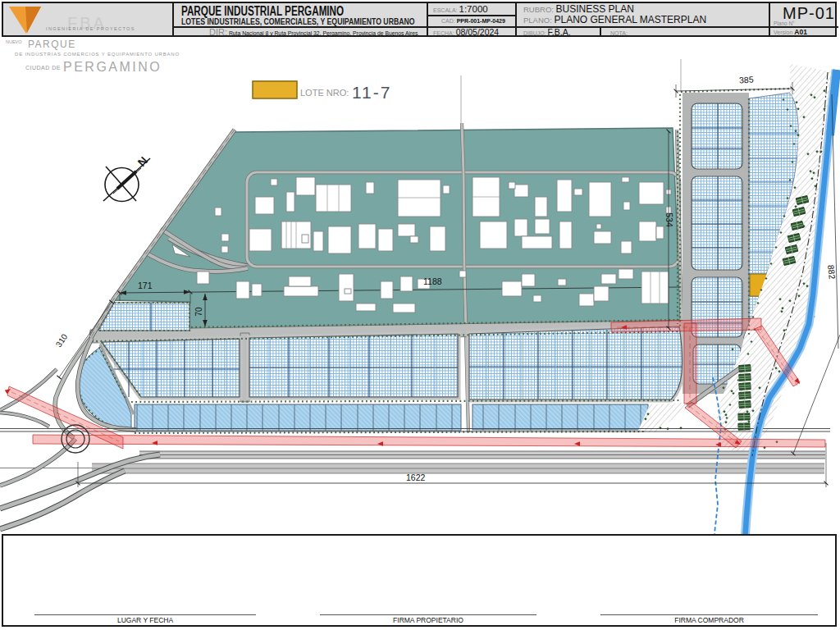 The width and height of the screenshot is (840, 630). I want to click on svg-text: INGENIERIA DE PROYECTOS, so click(90, 29).